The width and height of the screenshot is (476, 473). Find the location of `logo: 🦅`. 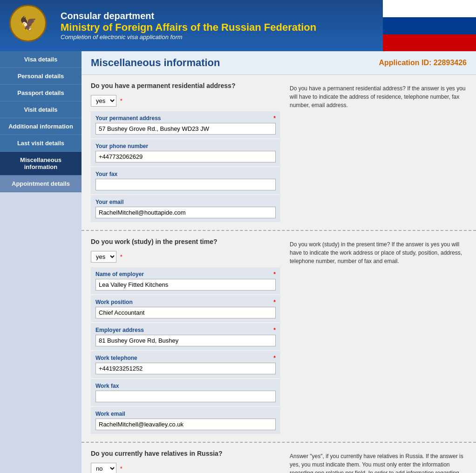

logo: 🦅 is located at coordinates (30, 26).